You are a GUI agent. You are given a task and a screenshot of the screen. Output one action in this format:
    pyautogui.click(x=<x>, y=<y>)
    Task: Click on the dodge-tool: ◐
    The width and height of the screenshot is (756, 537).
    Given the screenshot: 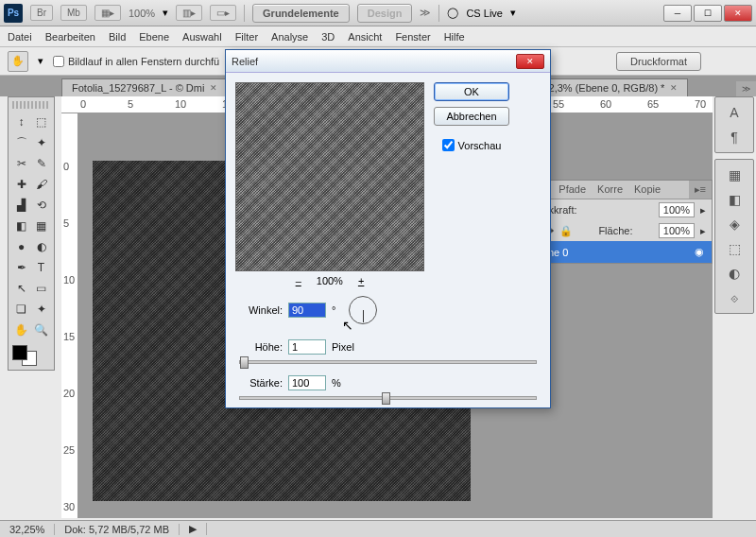 What is the action you would take?
    pyautogui.click(x=42, y=247)
    